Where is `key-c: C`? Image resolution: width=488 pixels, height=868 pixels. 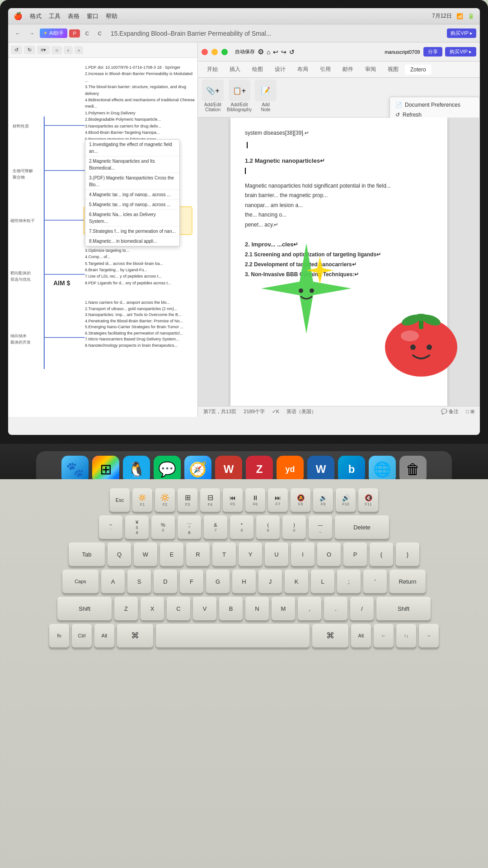
key-c: C is located at coordinates (178, 609).